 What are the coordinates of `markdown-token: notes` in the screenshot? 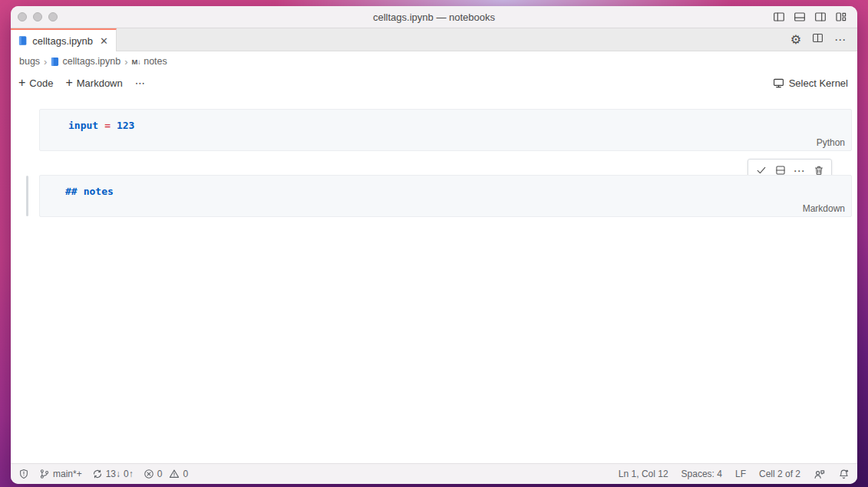 It's located at (98, 192).